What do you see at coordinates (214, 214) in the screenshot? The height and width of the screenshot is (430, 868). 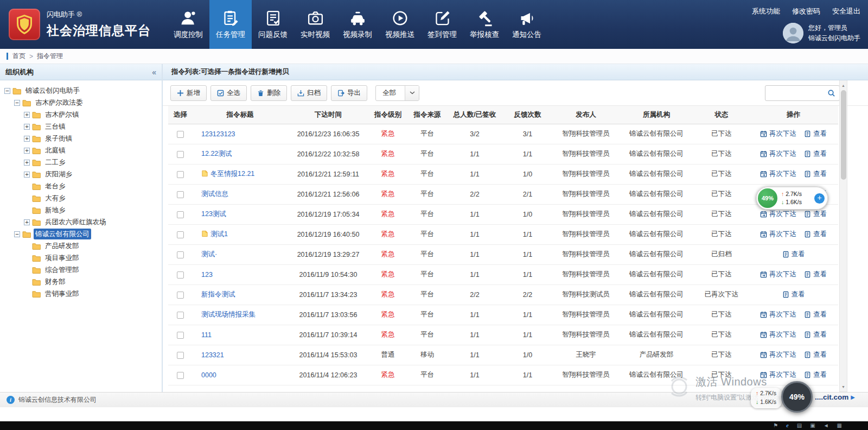 I see `command-title-link: 123测试` at bounding box center [214, 214].